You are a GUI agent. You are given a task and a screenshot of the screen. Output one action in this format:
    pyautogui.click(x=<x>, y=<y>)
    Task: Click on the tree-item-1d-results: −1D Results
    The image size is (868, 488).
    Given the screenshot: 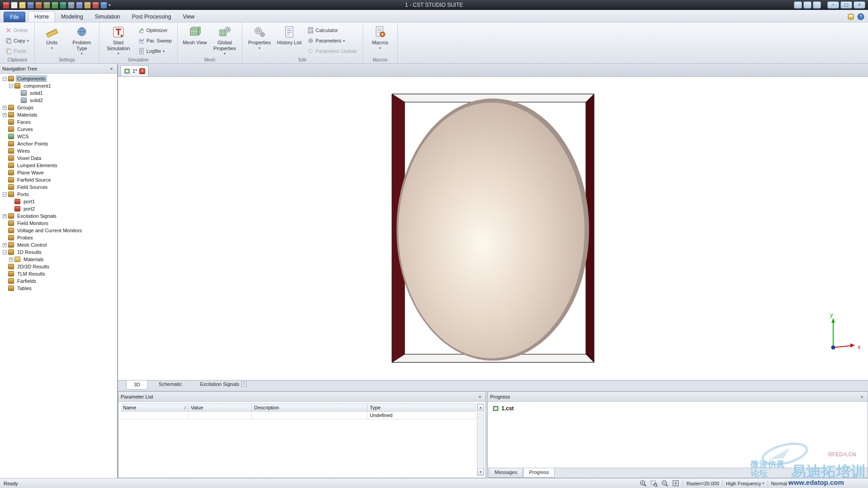 What is the action you would take?
    pyautogui.click(x=59, y=252)
    